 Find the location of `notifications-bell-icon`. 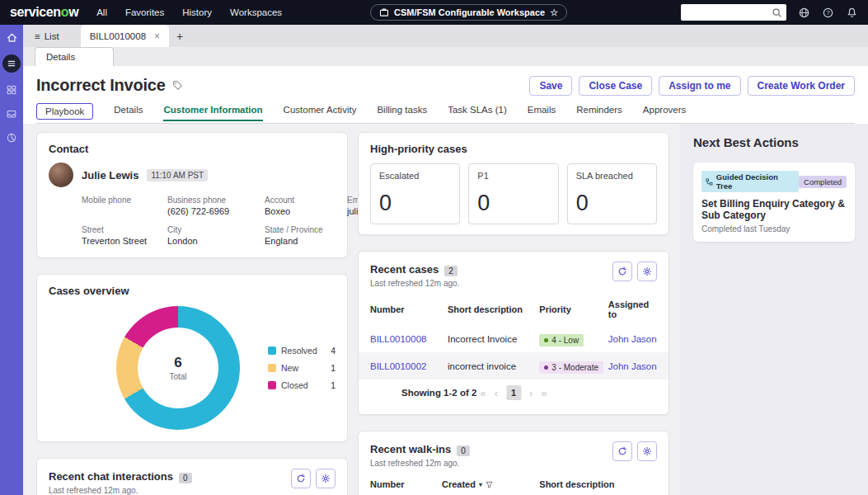

notifications-bell-icon is located at coordinates (852, 13).